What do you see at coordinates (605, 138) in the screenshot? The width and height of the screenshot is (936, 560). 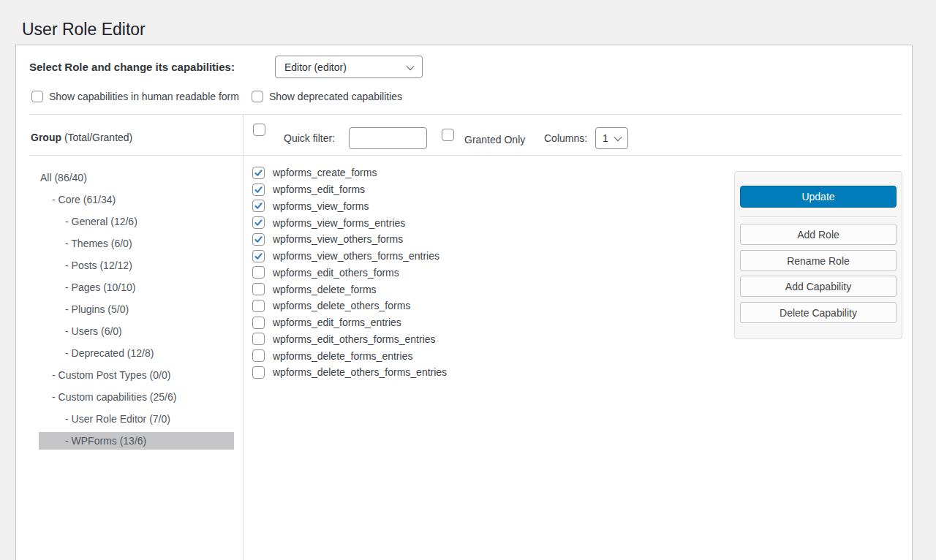 I see `columns-select-value: 1` at bounding box center [605, 138].